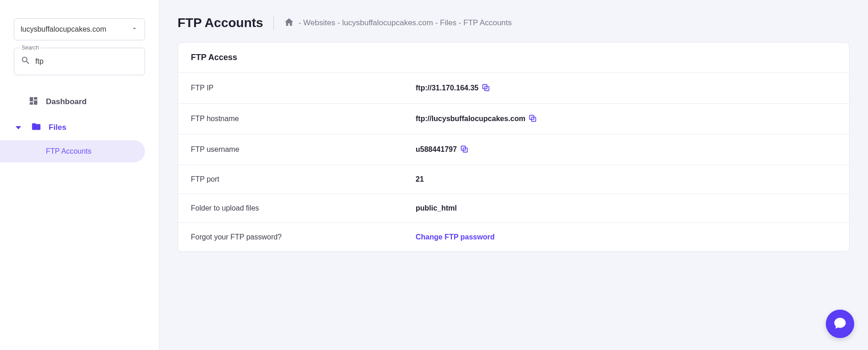 This screenshot has width=868, height=350. I want to click on sidebar-nav: Dashboard Files FTP Accounts, so click(79, 126).